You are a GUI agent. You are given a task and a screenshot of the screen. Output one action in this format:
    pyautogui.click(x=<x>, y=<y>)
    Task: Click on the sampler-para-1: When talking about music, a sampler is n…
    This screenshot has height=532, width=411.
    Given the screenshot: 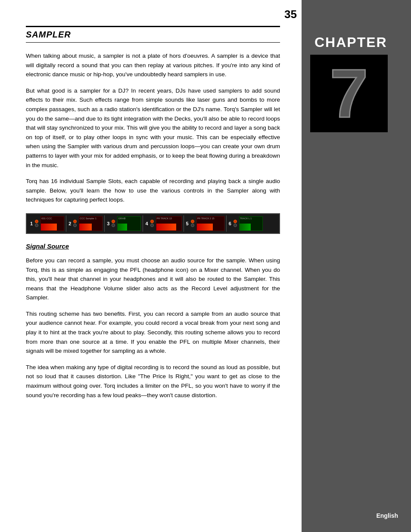 What is the action you would take?
    pyautogui.click(x=153, y=65)
    